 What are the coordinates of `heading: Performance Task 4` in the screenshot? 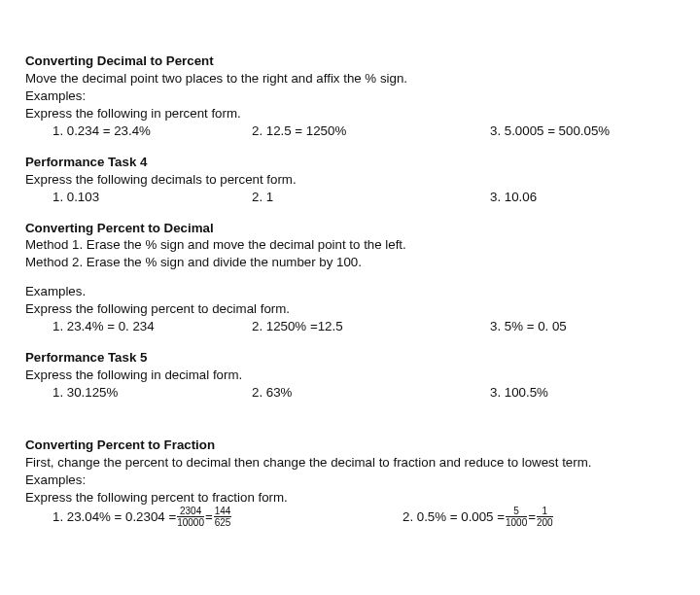 It's located at (350, 162).